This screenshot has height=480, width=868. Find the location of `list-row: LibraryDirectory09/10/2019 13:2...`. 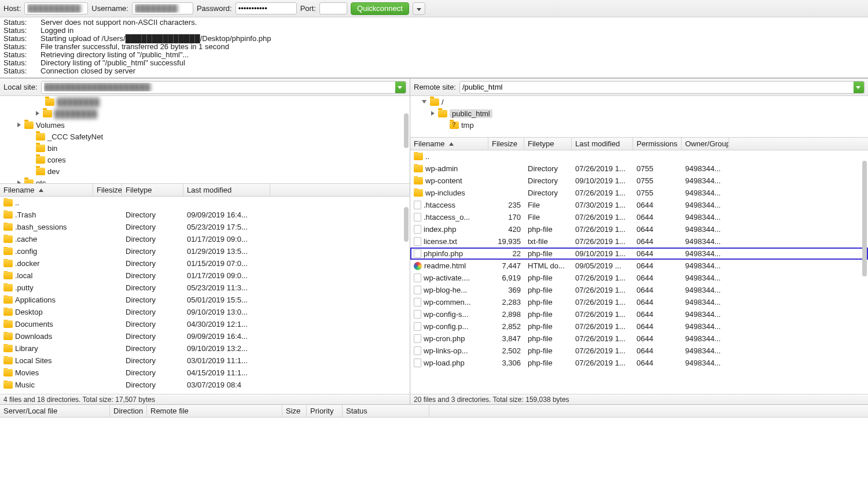

list-row: LibraryDirectory09/10/2019 13:2... is located at coordinates (205, 348).